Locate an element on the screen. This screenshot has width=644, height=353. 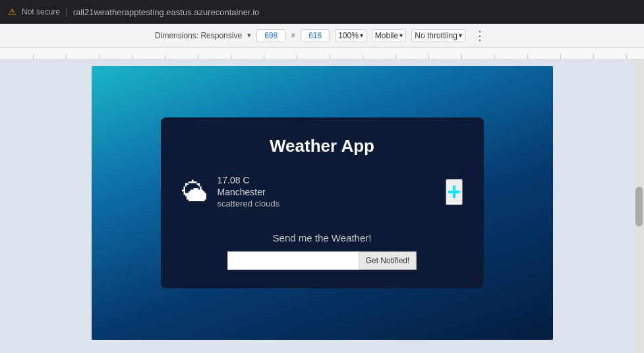
notification-row: Get Notified! is located at coordinates (322, 261).